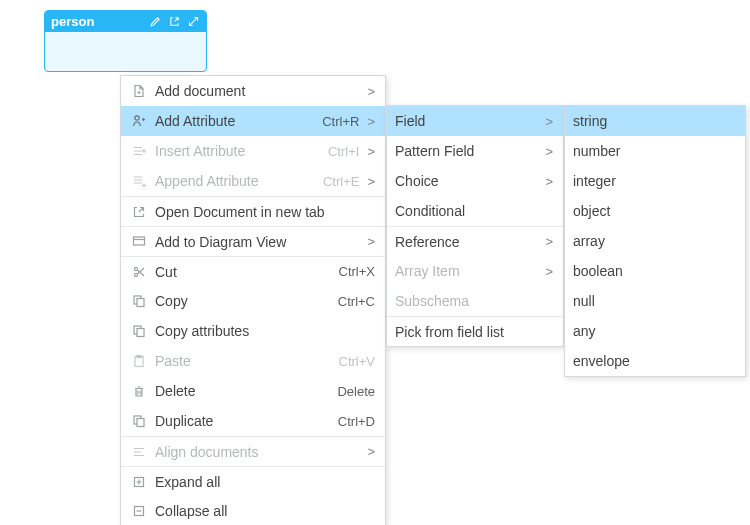  What do you see at coordinates (475, 121) in the screenshot?
I see `menu-item-field: Field >` at bounding box center [475, 121].